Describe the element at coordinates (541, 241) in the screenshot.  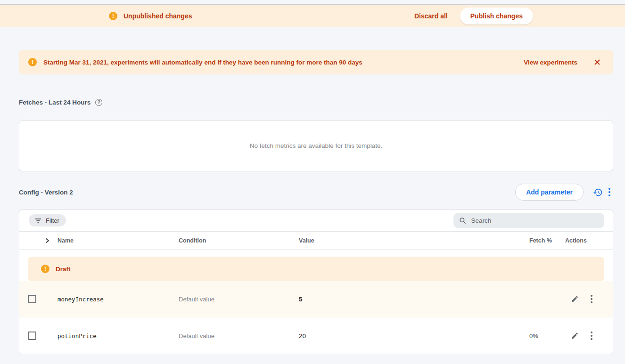
I see `column-header-fetch: Fetch %` at that location.